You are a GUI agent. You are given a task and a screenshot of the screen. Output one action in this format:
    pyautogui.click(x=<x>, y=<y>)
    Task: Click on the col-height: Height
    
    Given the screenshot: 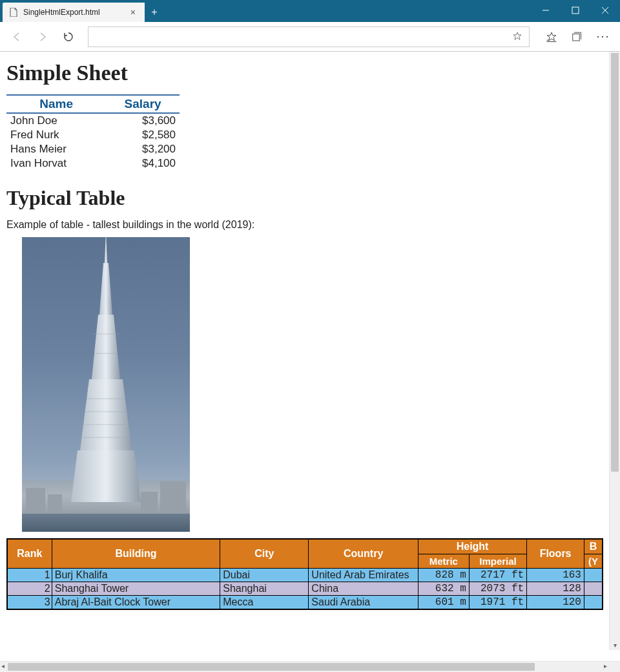 What is the action you would take?
    pyautogui.click(x=472, y=547)
    